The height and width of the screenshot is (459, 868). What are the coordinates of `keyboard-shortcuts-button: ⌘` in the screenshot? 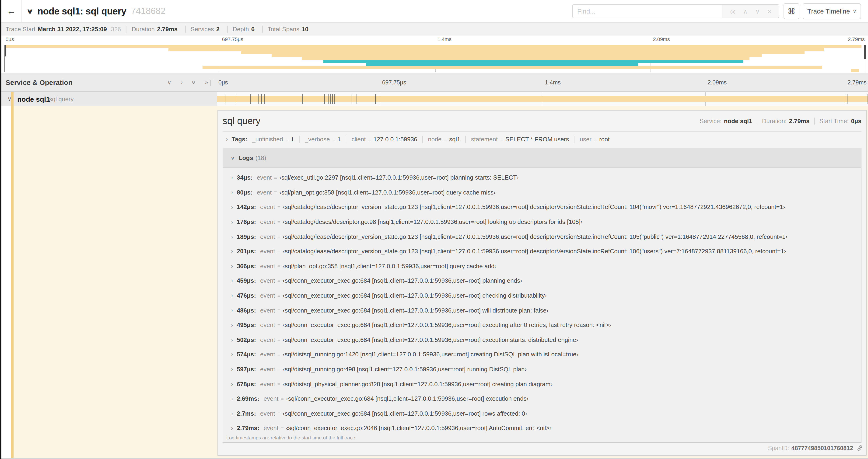 It's located at (791, 11).